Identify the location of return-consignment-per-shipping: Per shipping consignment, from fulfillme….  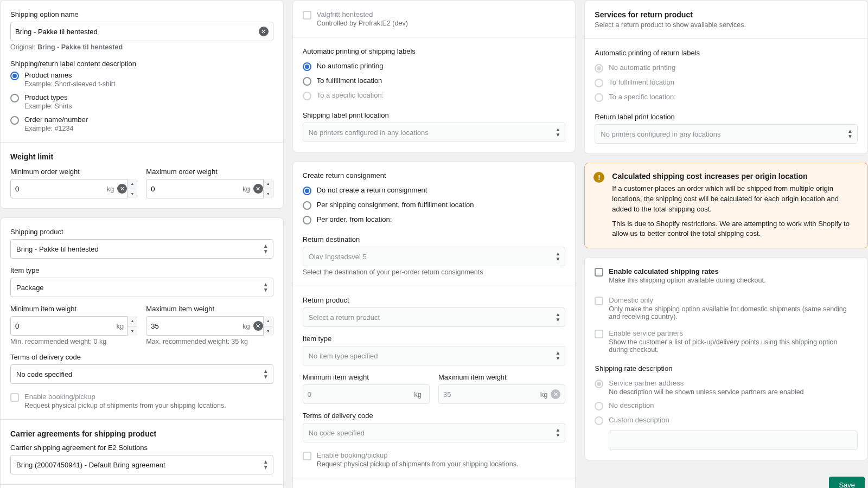
(434, 205).